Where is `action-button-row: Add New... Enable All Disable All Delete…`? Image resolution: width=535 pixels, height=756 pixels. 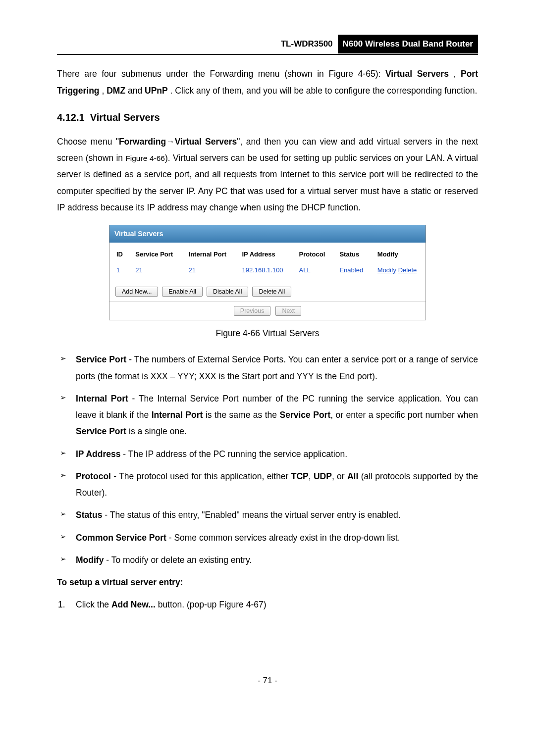
action-button-row: Add New... Enable All Disable All Delete… is located at coordinates (268, 290).